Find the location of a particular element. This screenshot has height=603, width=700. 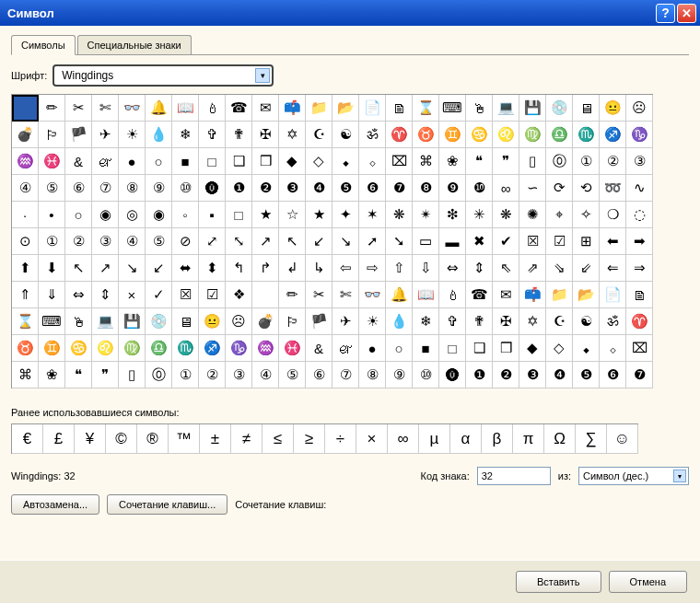

char-cell: ⑩ is located at coordinates (426, 376).